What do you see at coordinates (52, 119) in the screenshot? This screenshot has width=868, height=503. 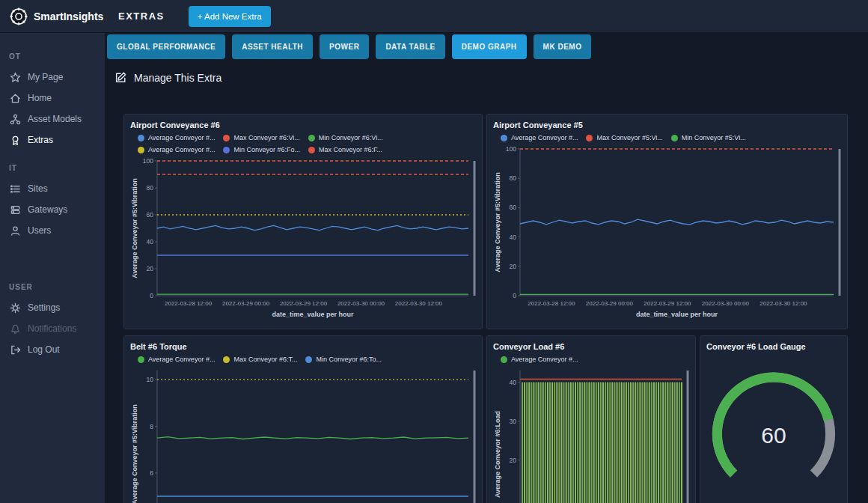 I see `sidebar-item-asset-models: Asset Models` at bounding box center [52, 119].